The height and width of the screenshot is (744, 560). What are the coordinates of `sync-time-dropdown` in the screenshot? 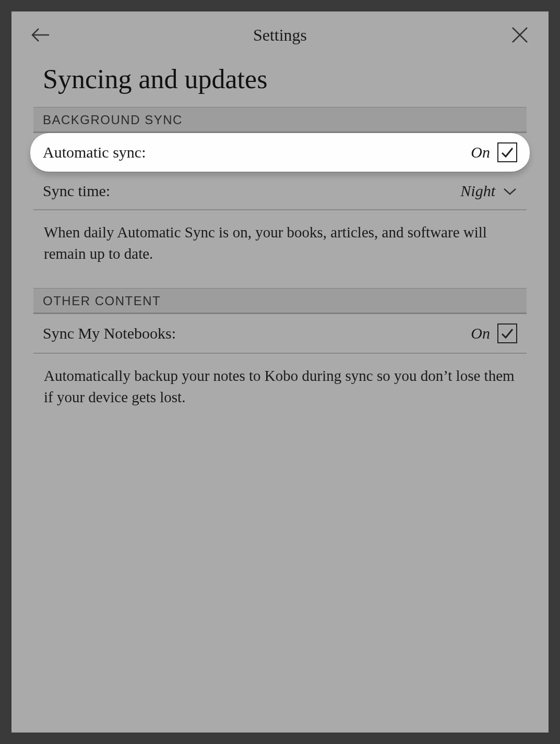 It's located at (510, 191).